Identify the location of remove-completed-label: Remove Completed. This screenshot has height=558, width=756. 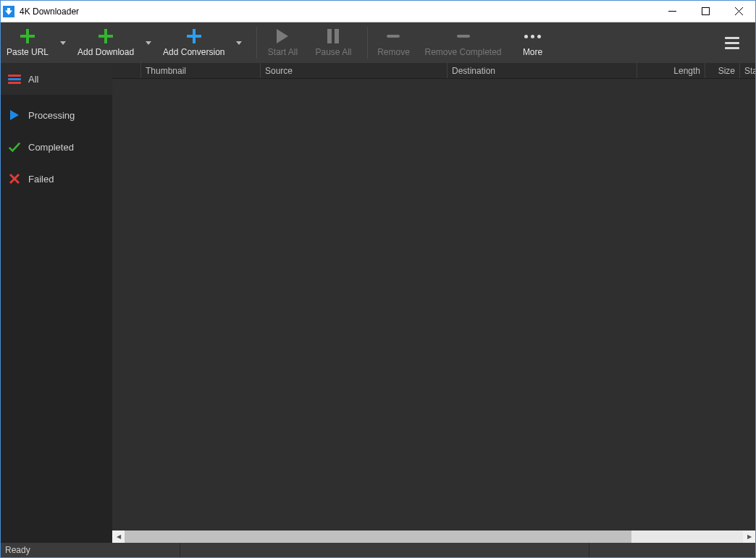
(463, 52).